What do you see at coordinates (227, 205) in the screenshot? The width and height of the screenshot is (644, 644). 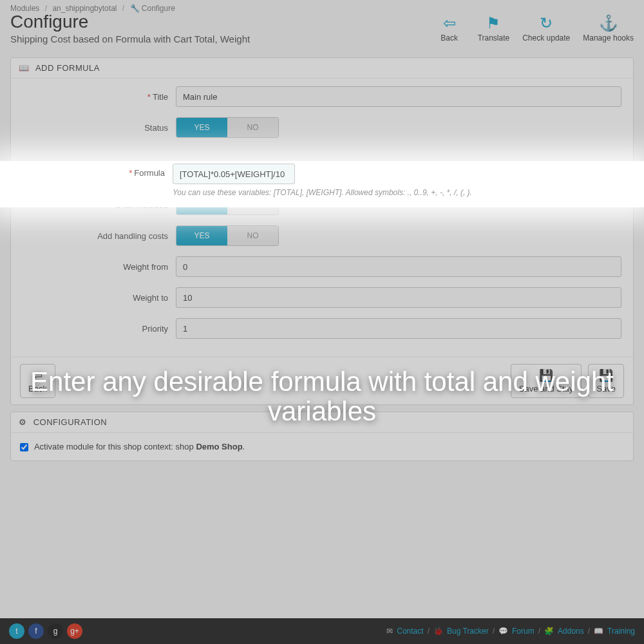 I see `is-tax-toggle: YES NO` at bounding box center [227, 205].